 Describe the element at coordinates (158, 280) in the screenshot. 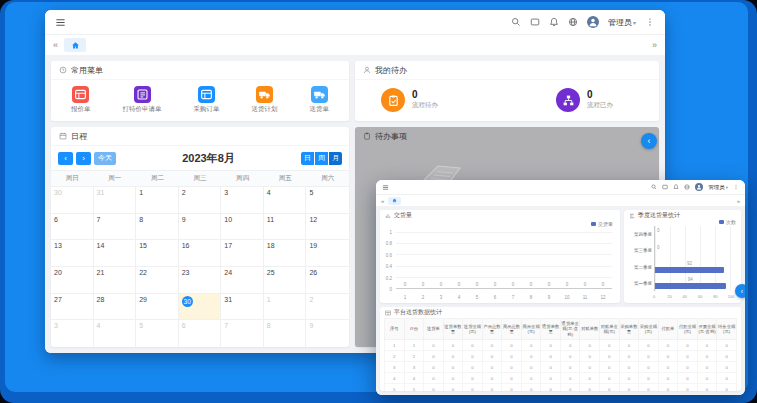

I see `calendar-day-cell: 22` at that location.